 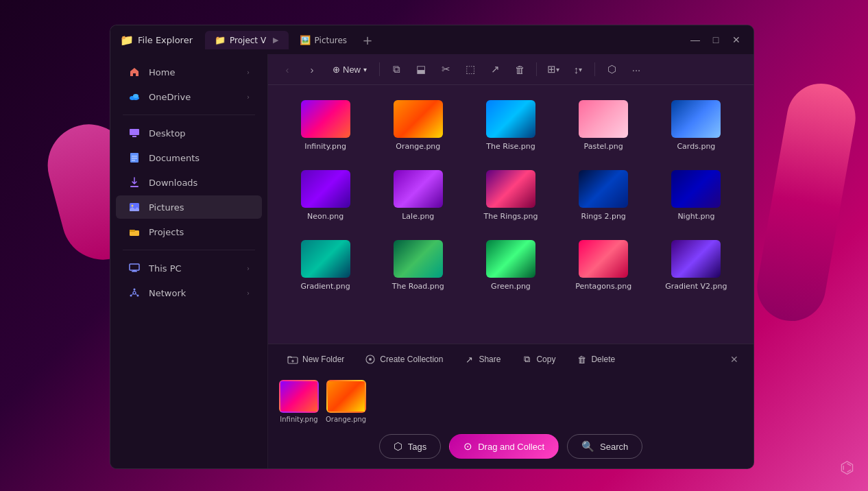 I want to click on sidebar-item-desktop: Desktop, so click(x=189, y=133).